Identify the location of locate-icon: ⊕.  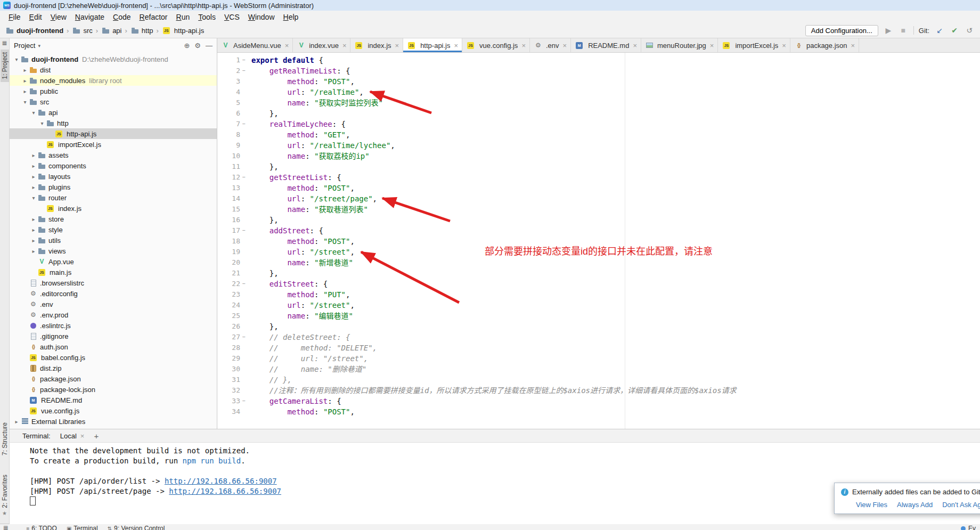
(186, 46).